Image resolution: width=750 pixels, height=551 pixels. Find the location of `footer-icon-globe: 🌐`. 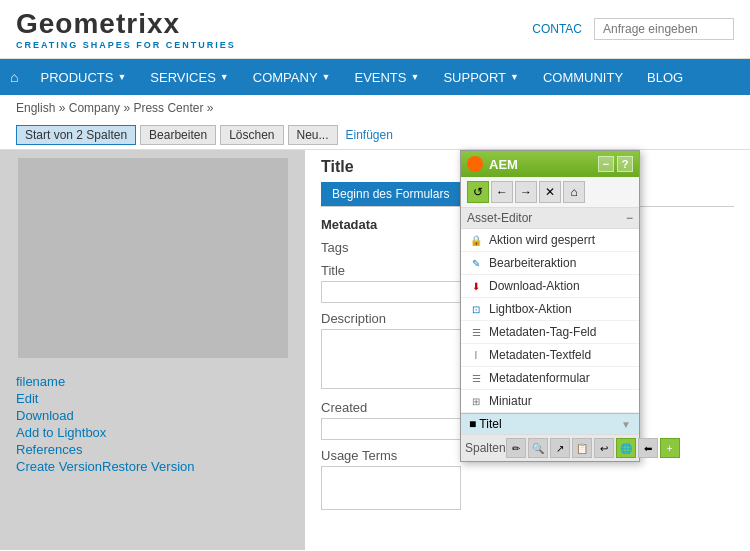

footer-icon-globe: 🌐 is located at coordinates (626, 448).